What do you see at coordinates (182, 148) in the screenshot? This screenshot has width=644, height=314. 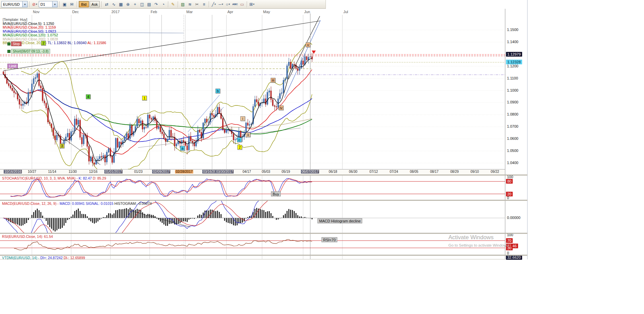 I see `wave-label-a: a` at bounding box center [182, 148].